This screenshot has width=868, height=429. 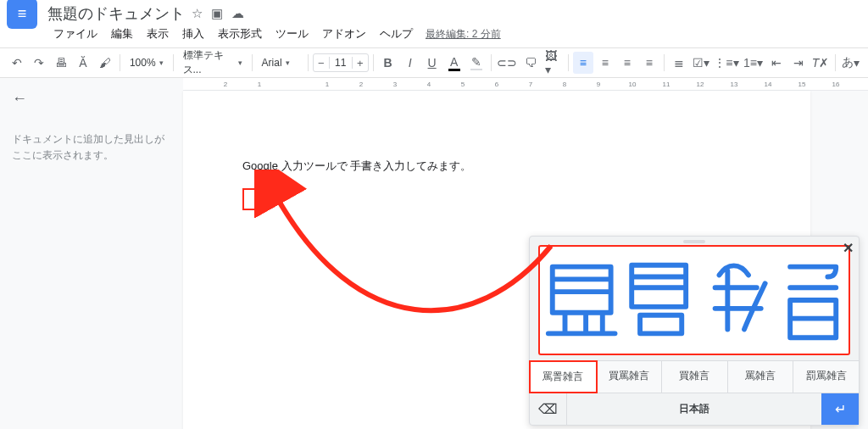 I want to click on bold-button: B, so click(x=388, y=63).